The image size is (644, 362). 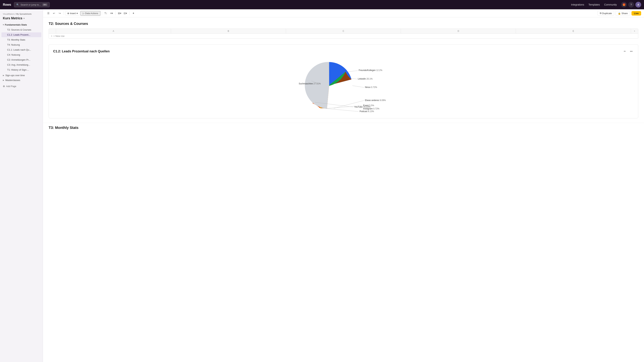 What do you see at coordinates (52, 36) in the screenshot?
I see `plus-icon: +` at bounding box center [52, 36].